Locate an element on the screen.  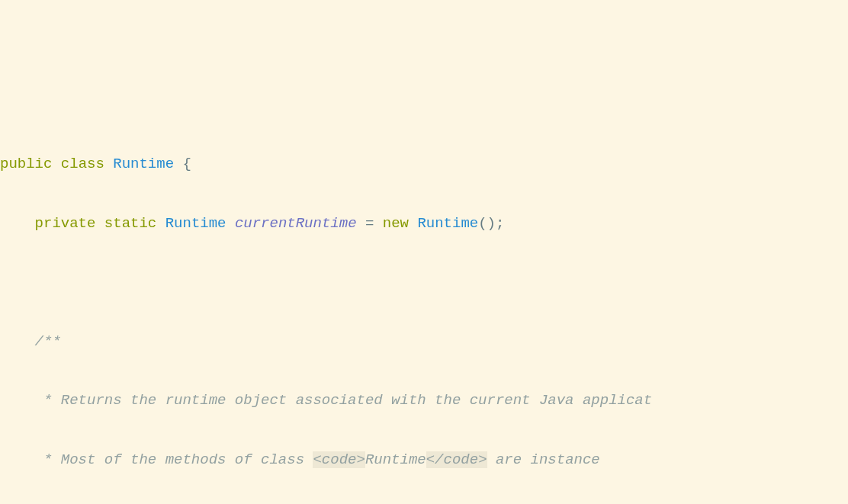
brace: { is located at coordinates (186, 164).